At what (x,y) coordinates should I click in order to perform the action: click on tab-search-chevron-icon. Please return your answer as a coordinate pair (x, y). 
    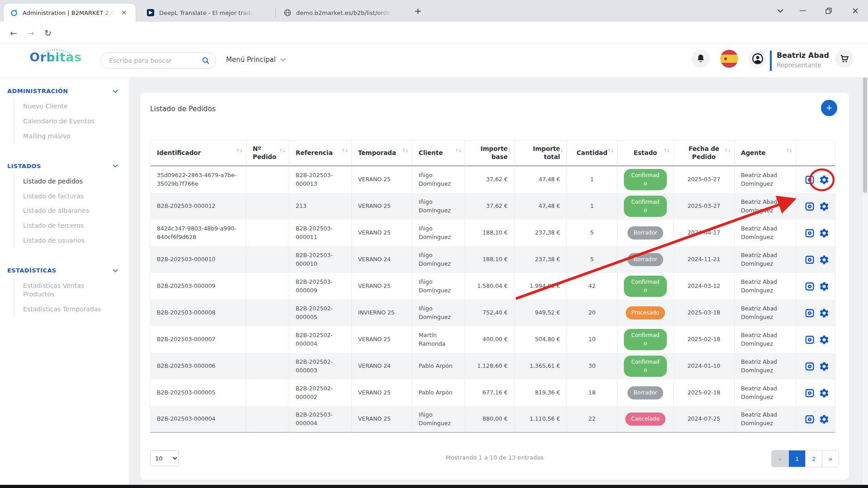
    Looking at the image, I should click on (780, 11).